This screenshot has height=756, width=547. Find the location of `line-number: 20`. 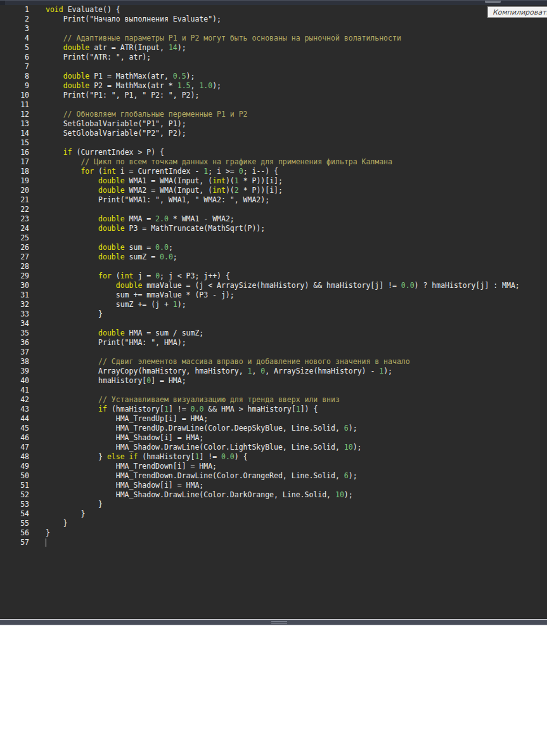

line-number: 20 is located at coordinates (15, 190).